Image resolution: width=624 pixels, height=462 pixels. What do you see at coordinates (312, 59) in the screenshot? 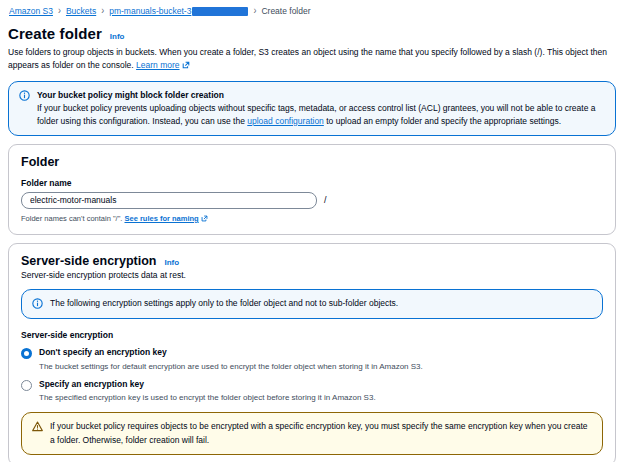
I see `page-description: Use folders to group objects in buckets.…` at bounding box center [312, 59].